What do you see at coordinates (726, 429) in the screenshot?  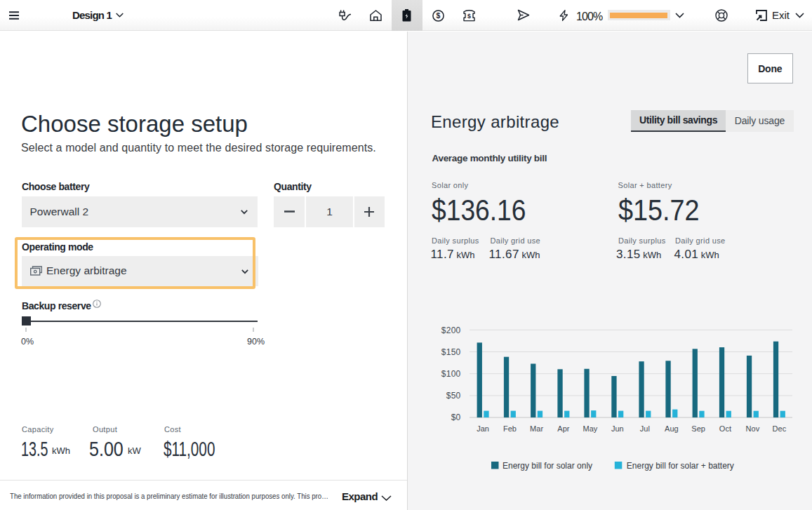 I see `svg-text: Oct` at bounding box center [726, 429].